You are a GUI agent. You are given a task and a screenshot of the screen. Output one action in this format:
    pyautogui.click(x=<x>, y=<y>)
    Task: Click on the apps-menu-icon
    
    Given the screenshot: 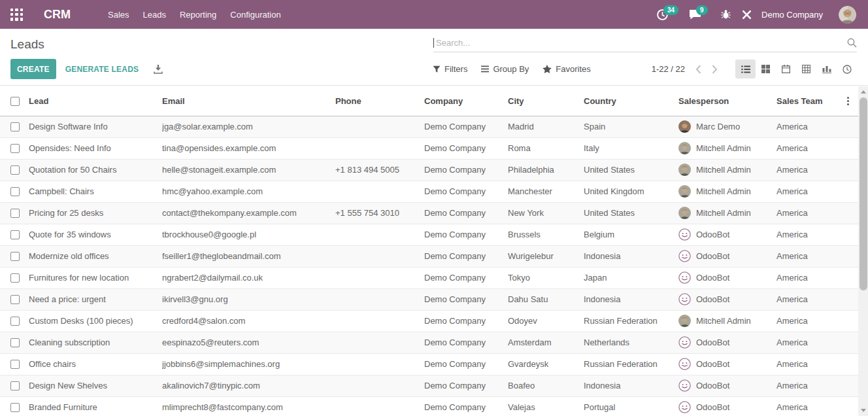 What is the action you would take?
    pyautogui.click(x=17, y=14)
    